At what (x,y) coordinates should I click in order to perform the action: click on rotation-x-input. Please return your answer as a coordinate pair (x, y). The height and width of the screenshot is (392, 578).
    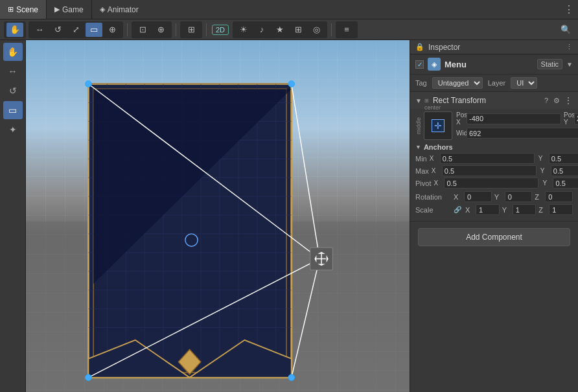
    Looking at the image, I should click on (478, 197).